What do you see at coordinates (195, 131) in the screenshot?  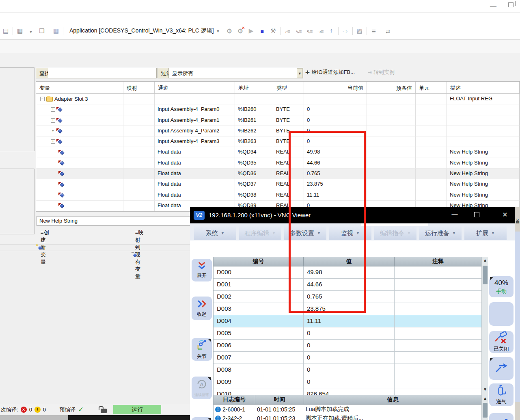 I see `io-channel-cell: Input Assembly-4_Param2` at bounding box center [195, 131].